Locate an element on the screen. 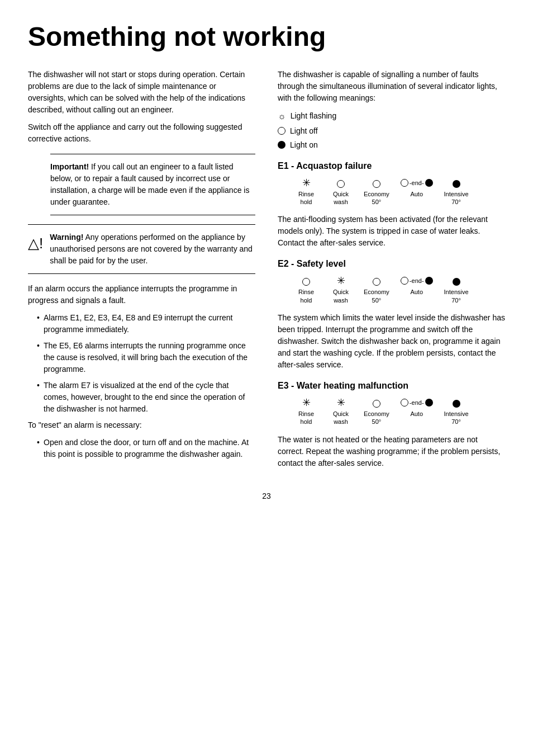 This screenshot has height=756, width=533. reset-bullet-item: Open and close the door, or turn off and… is located at coordinates (146, 448).